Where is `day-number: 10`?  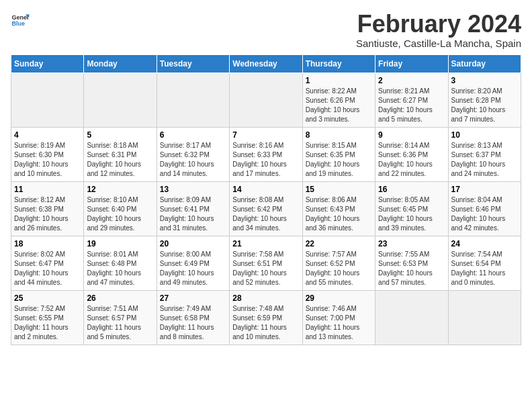
day-number: 10 is located at coordinates (485, 135).